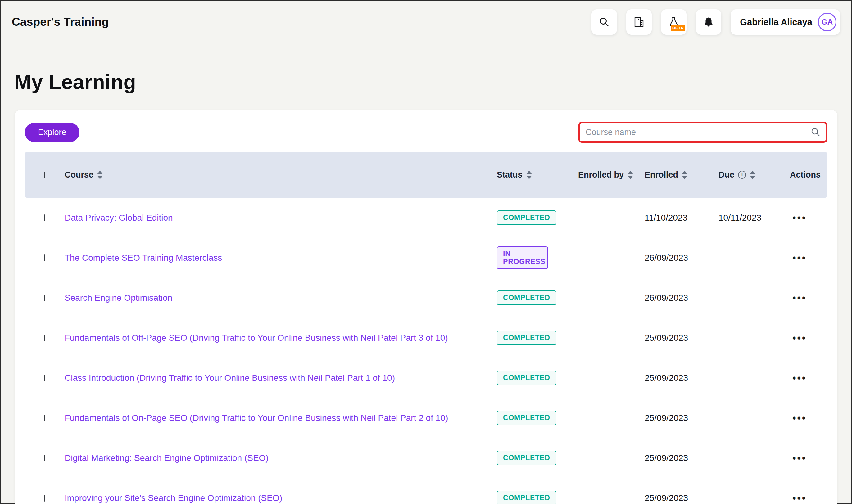 This screenshot has height=504, width=852. What do you see at coordinates (281, 458) in the screenshot?
I see `course-cell: Digital Marketing: Search Engine Optimiz…` at bounding box center [281, 458].